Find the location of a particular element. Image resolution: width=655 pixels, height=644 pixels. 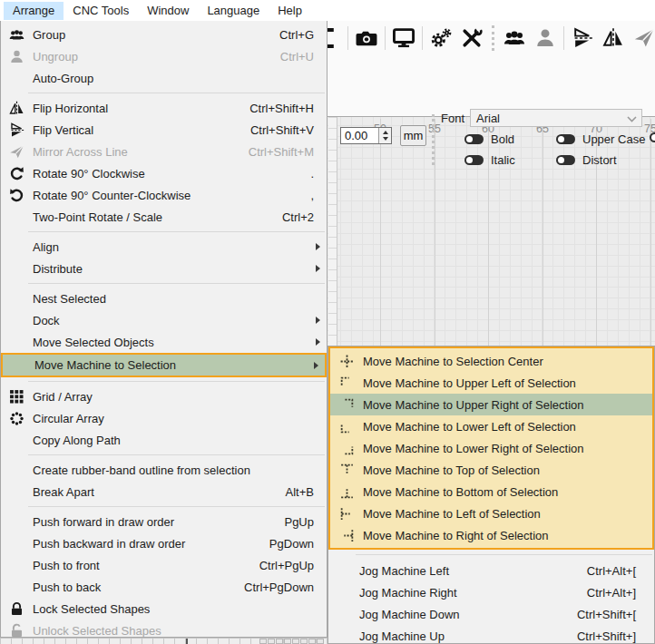

font-dropdown: Arial is located at coordinates (556, 118).